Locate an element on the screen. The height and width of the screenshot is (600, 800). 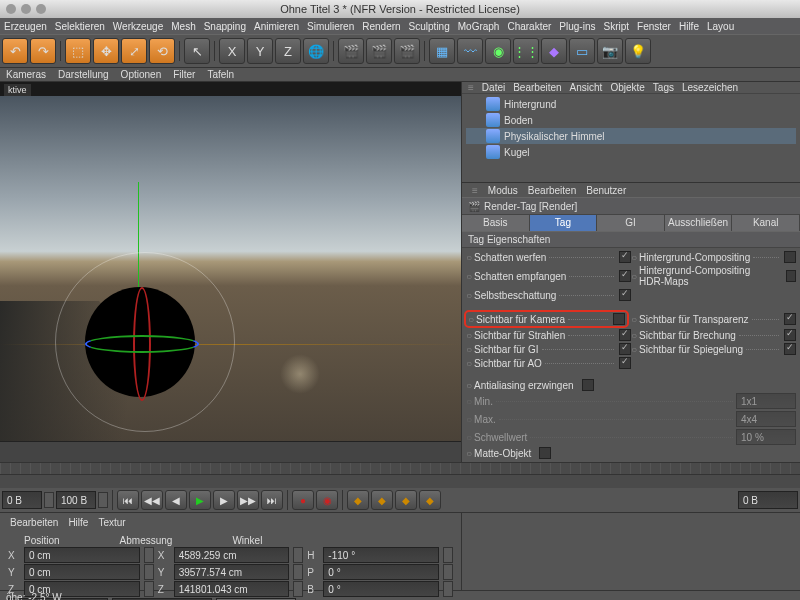
tab-gi: GI is located at coordinates (631, 223).